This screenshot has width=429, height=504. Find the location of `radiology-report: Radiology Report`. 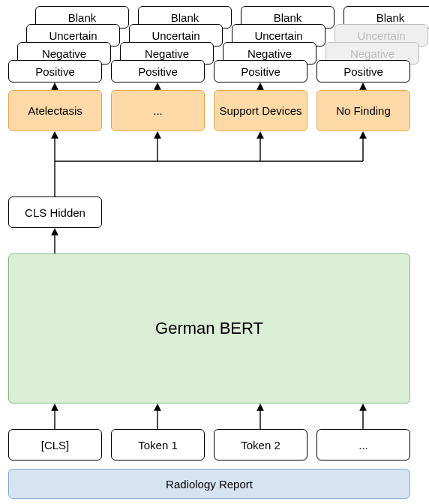

radiology-report: Radiology Report is located at coordinates (209, 484).